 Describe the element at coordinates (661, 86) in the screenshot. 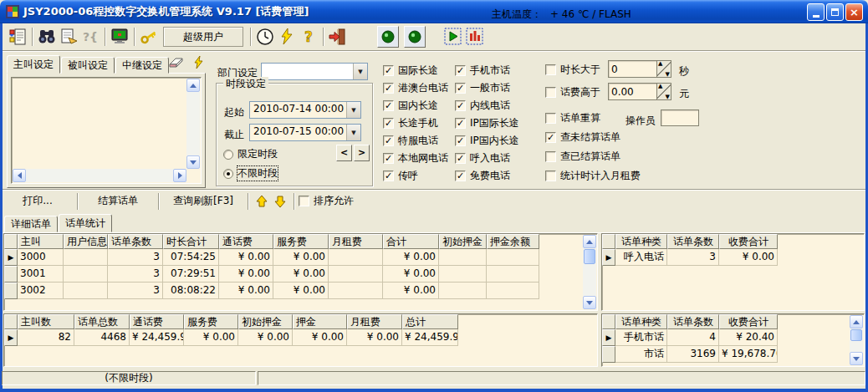

I see `spin-up-icon: ▲` at that location.